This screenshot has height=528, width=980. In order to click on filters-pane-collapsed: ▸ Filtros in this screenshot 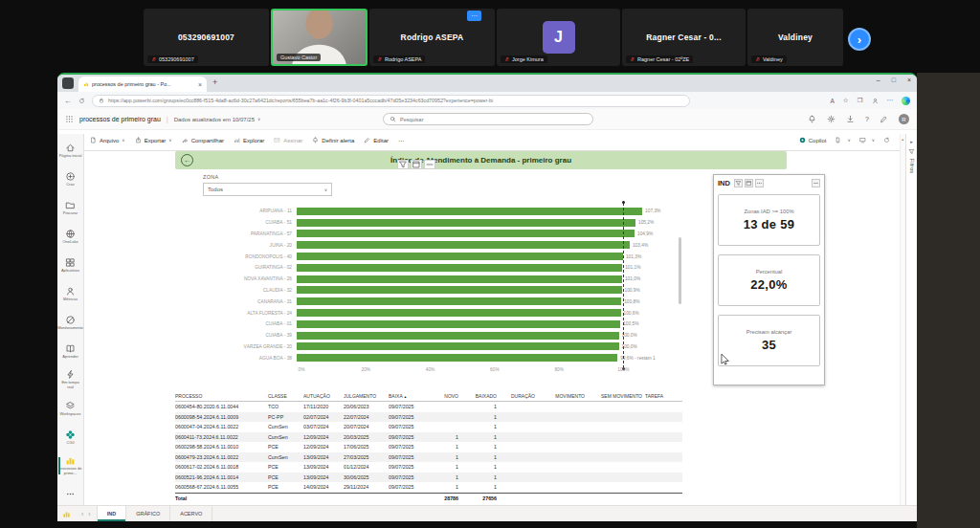, I will do `click(911, 319)`.